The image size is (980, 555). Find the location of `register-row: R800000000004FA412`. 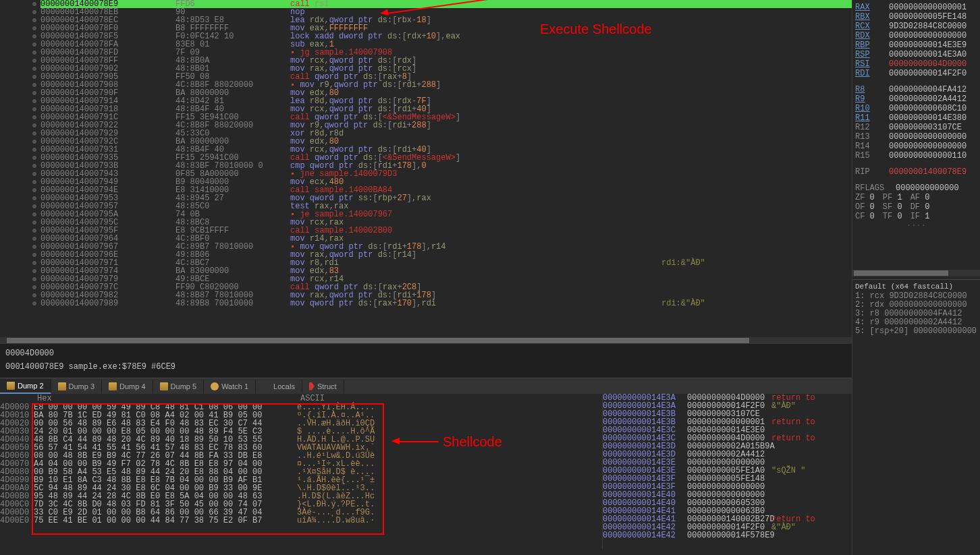

register-row: R800000000004FA412 is located at coordinates (917, 90).